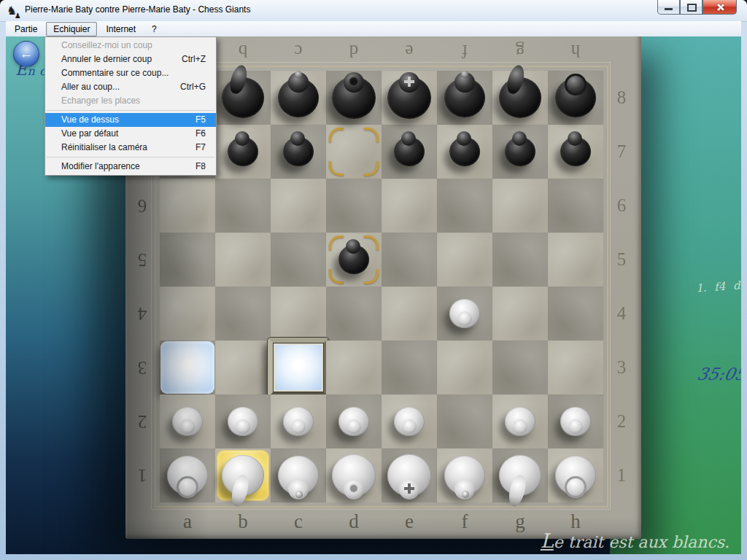 The height and width of the screenshot is (560, 747). Describe the element at coordinates (354, 521) in the screenshot. I see `file-label-bottom-d: d` at that location.